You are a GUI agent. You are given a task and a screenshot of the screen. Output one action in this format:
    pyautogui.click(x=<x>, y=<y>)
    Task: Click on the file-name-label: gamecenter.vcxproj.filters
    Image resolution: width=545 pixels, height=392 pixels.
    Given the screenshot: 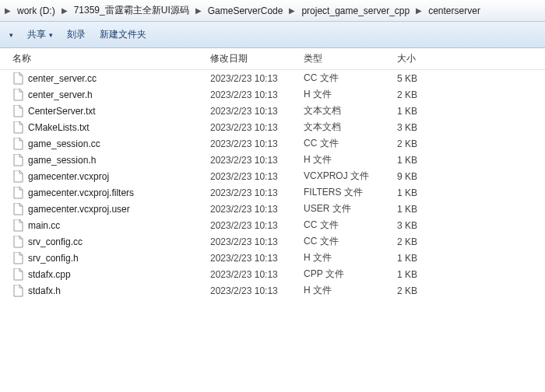 What is the action you would take?
    pyautogui.click(x=81, y=193)
    